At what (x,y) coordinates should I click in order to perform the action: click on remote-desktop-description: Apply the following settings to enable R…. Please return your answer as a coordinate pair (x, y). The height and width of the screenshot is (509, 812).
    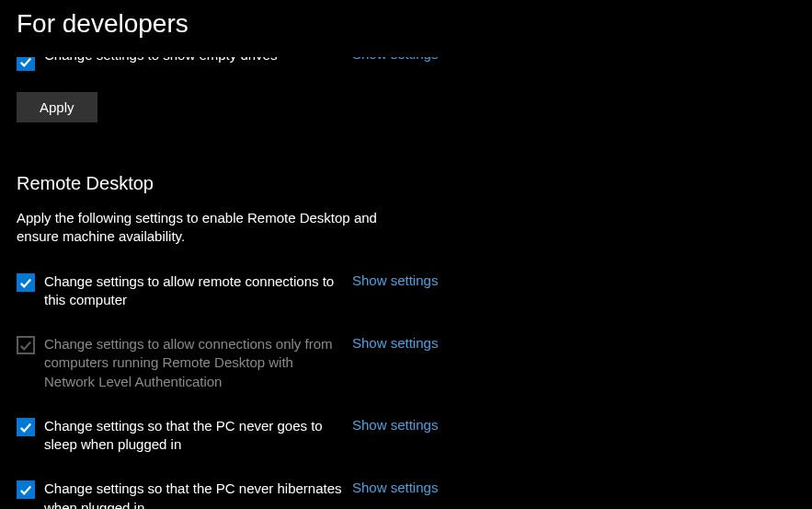
    Looking at the image, I should click on (210, 228).